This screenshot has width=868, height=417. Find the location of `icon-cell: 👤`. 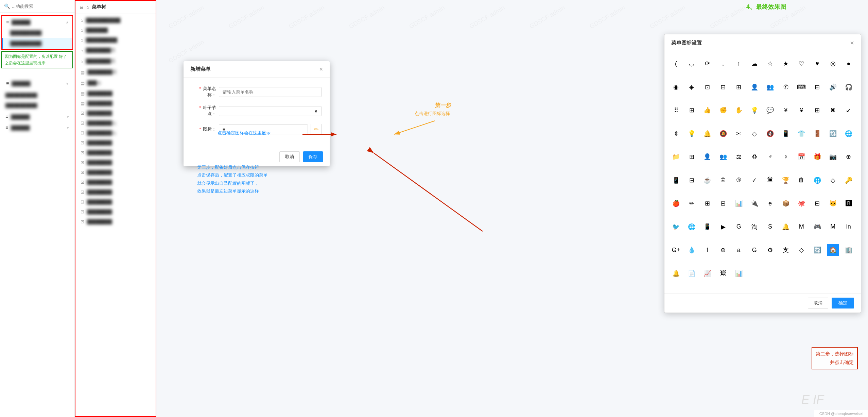

icon-cell: 👤 is located at coordinates (754, 87).